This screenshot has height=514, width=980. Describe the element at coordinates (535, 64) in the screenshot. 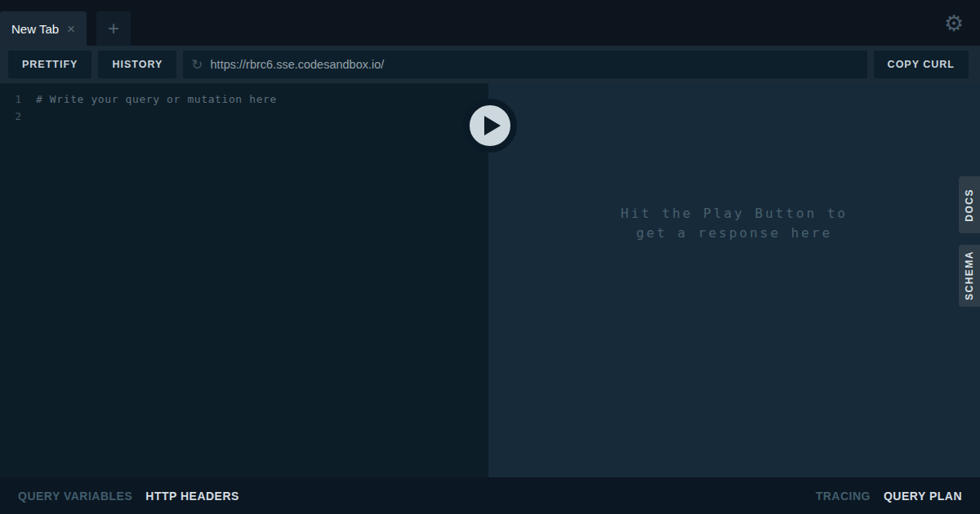

I see `endpoint-url-input` at that location.